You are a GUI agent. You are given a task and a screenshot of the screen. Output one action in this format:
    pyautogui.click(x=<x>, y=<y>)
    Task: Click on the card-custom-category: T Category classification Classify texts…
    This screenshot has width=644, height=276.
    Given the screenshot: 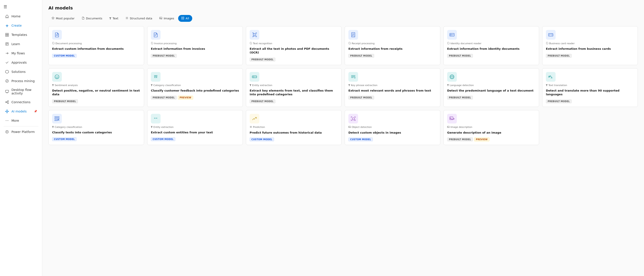 What is the action you would take?
    pyautogui.click(x=96, y=128)
    